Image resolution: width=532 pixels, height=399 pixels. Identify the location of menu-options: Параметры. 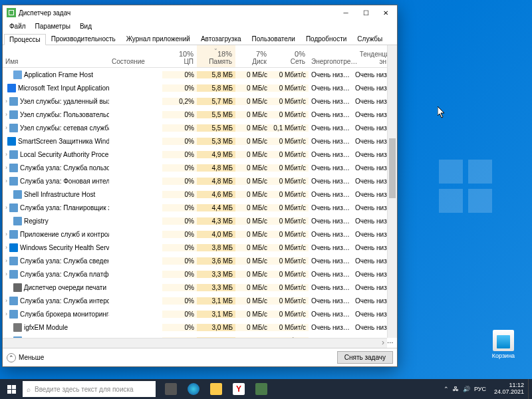
(53, 27).